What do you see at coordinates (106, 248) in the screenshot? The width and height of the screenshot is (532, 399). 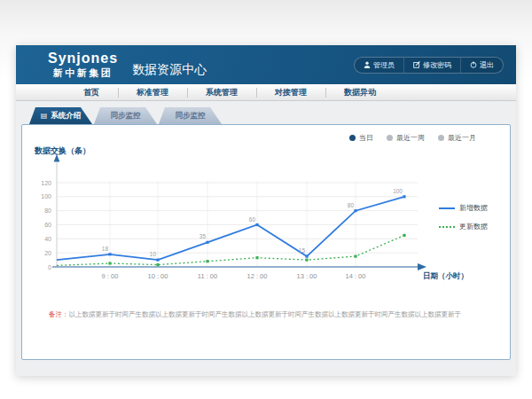 I see `svg-text: 18` at bounding box center [106, 248].